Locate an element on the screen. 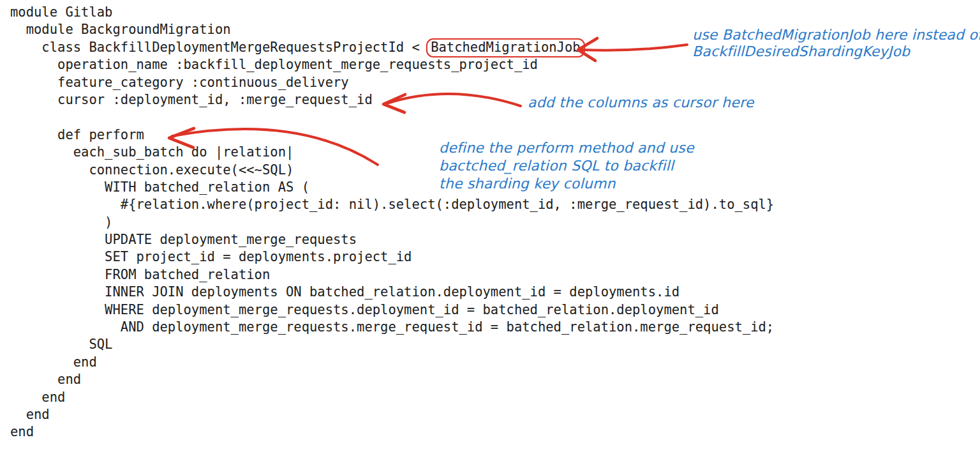  code-line: FROM batched_relation is located at coordinates (392, 275).